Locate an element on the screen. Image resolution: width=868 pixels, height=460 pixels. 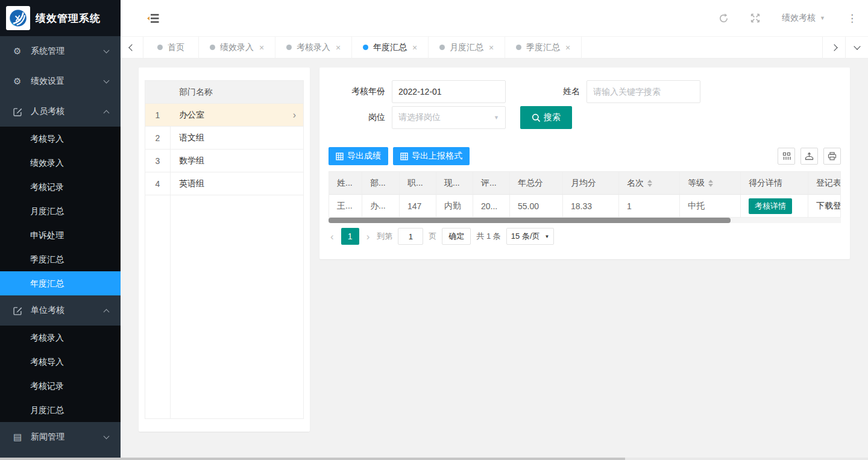
table-row: 王... 办... 147 内勤 20... 55.00 18.33 1 中托 … is located at coordinates (585, 206).